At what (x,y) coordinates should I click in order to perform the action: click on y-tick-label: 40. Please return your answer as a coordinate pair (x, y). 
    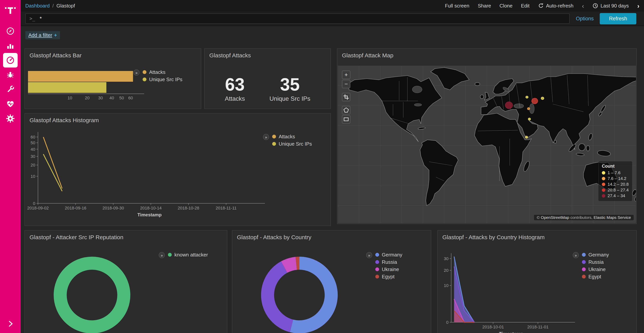
    Looking at the image, I should click on (33, 149).